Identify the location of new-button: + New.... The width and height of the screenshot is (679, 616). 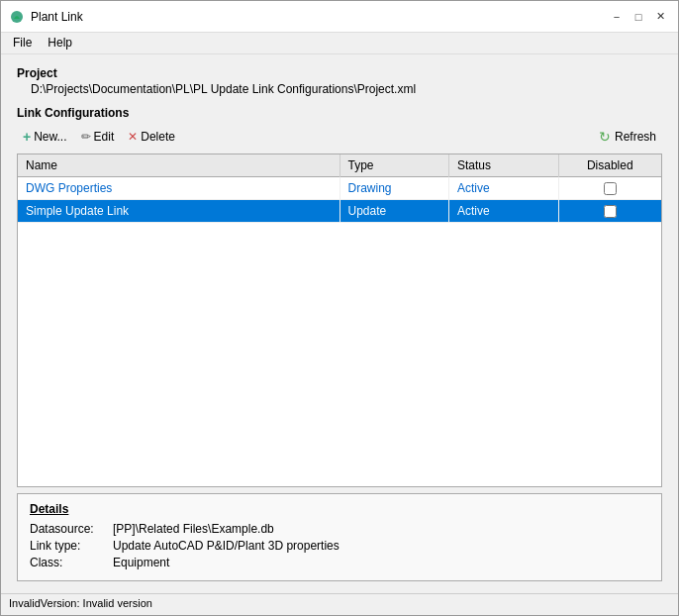
(46, 137).